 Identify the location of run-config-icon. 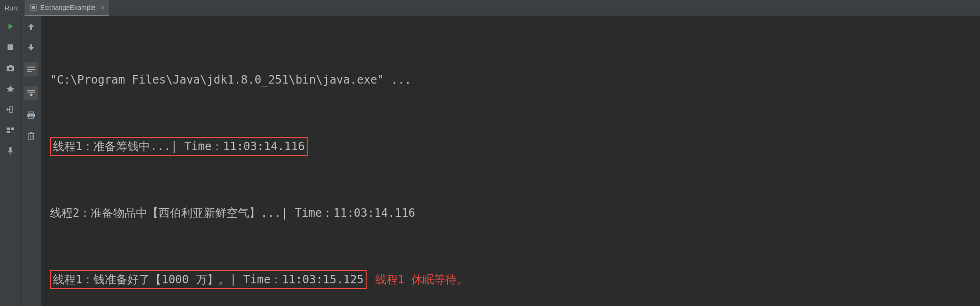
(34, 8).